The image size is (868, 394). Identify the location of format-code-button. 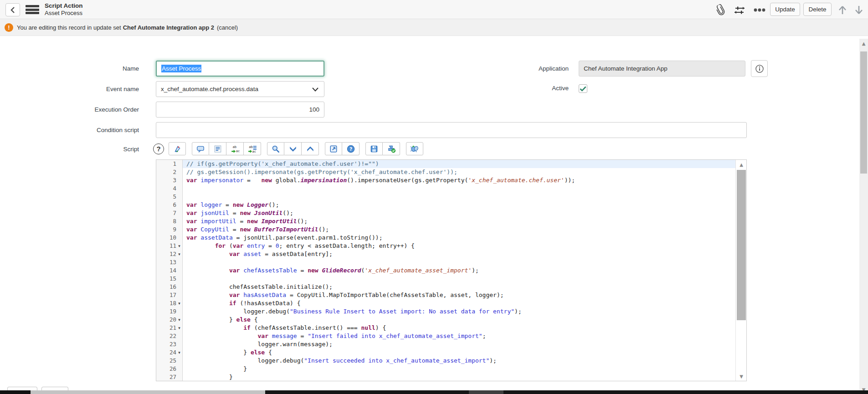
(177, 148).